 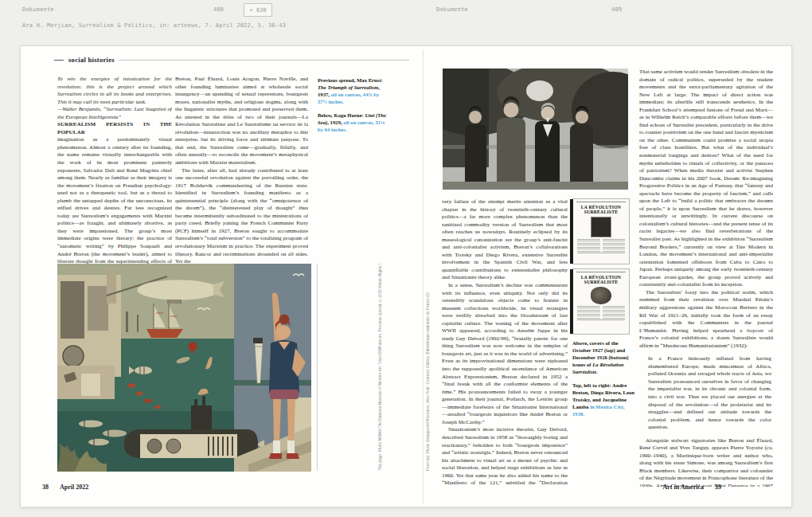 I want to click on right-page-column-2: That same activism would render Surreali…, so click(x=706, y=277).